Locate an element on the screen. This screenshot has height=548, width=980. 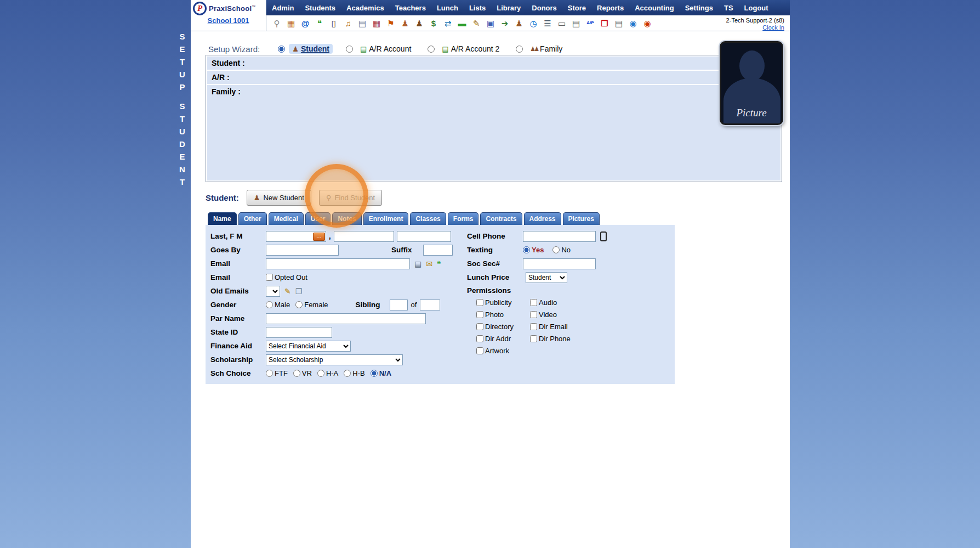
new-student-button: ♟ New Student is located at coordinates (279, 197).